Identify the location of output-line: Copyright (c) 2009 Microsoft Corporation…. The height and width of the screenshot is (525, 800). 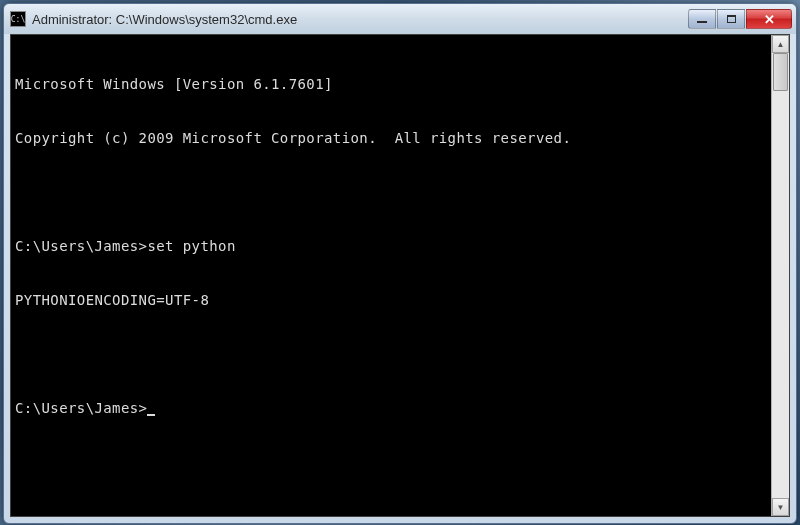
(391, 138).